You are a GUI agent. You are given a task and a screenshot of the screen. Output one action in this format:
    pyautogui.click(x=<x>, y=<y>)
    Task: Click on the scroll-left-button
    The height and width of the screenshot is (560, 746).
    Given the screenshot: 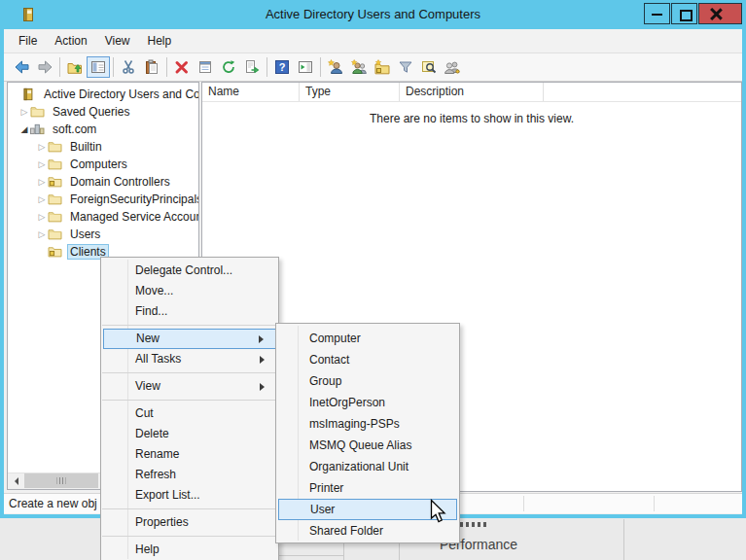 What is the action you would take?
    pyautogui.click(x=16, y=480)
    